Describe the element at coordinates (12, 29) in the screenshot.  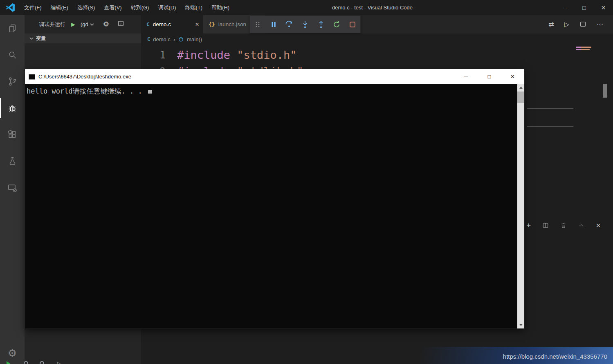
I see `activitybar-explorer` at that location.